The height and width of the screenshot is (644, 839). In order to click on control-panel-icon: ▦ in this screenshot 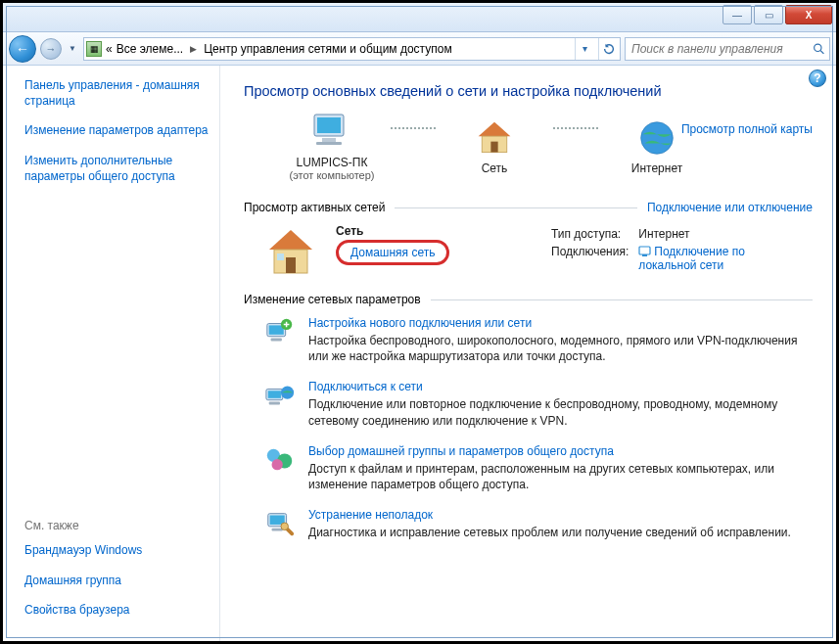, I will do `click(94, 49)`.